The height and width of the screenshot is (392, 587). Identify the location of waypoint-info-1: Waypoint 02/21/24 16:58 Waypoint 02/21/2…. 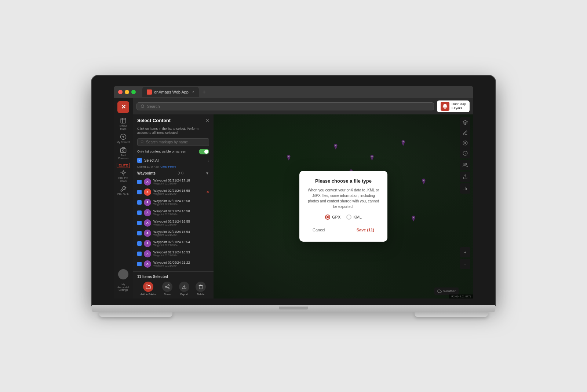
(179, 192).